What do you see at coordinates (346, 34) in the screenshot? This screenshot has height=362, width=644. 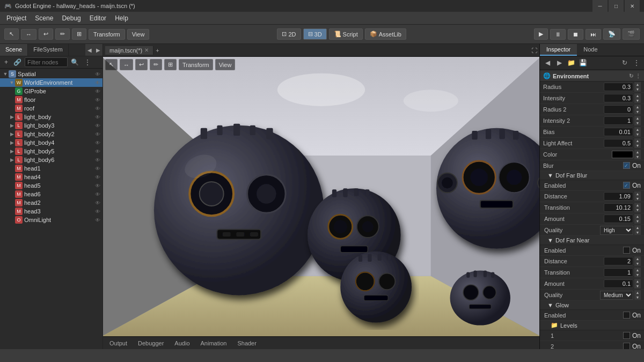 I see `script-btn: 📜 Script` at bounding box center [346, 34].